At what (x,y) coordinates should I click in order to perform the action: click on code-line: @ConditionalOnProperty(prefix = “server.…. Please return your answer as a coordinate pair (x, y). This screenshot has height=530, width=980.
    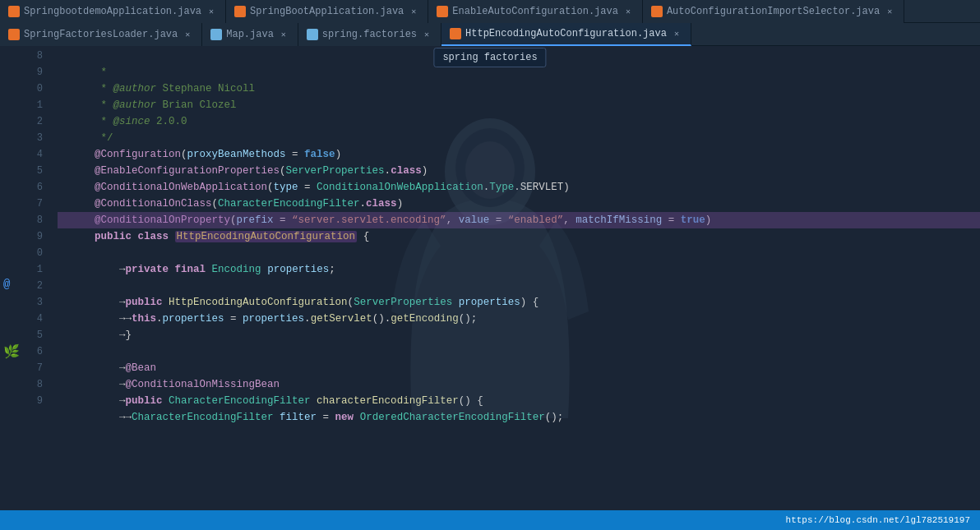
    Looking at the image, I should click on (519, 204).